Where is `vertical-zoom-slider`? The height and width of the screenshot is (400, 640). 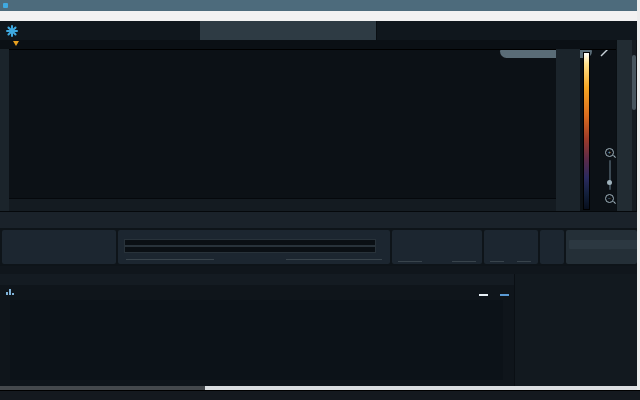 vertical-zoom-slider is located at coordinates (610, 175).